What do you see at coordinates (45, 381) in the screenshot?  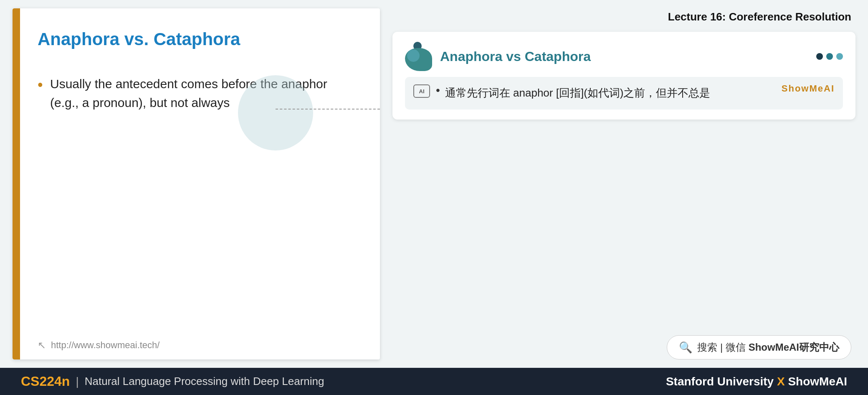 I see `course-code: CS224n` at bounding box center [45, 381].